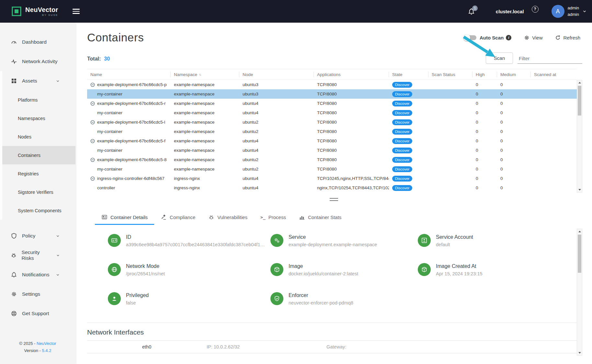  I want to click on sidebar-item-containers: Containers, so click(38, 155).